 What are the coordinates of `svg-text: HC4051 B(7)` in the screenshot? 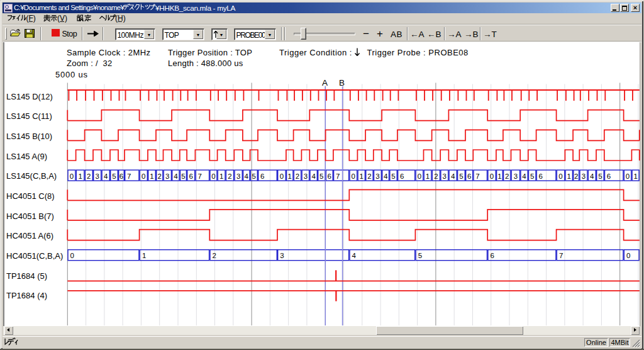 It's located at (30, 217).